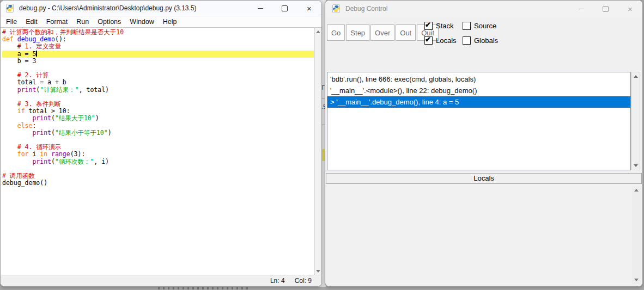 The height and width of the screenshot is (290, 644). Describe the element at coordinates (158, 54) in the screenshot. I see `current-debug-line: a = 5` at that location.